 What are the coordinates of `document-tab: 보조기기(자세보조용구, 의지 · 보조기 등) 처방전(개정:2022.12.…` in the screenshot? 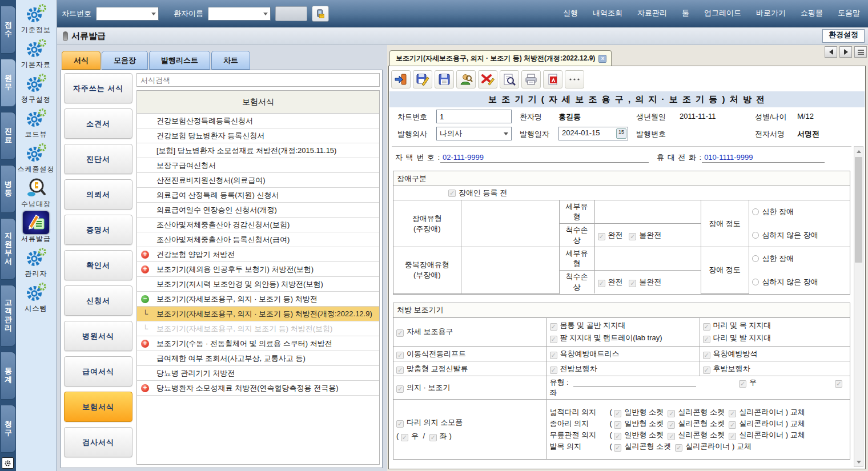 It's located at (500, 58).